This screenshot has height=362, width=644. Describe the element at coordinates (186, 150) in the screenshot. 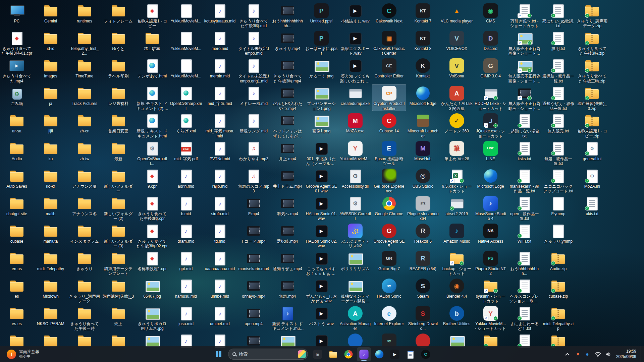

I see `desktop-icon: mid_字気.pdf` at that location.